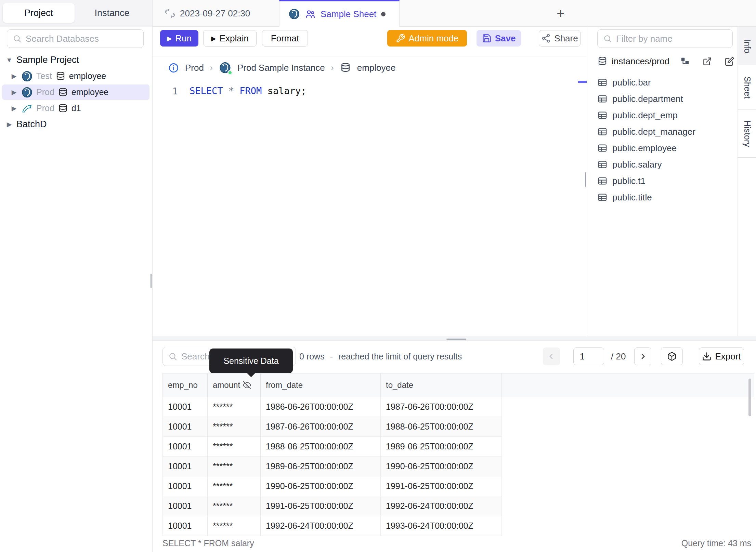  What do you see at coordinates (332, 427) in the screenshot?
I see `table-row: 10001******1987-06-26T00:00:00Z1988-06-2…` at bounding box center [332, 427].